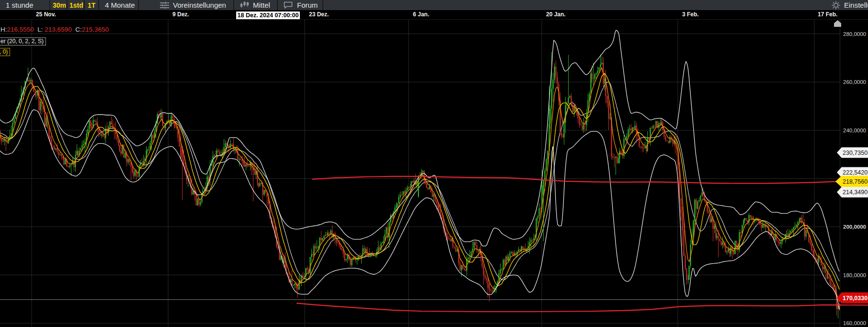 This screenshot has height=327, width=868. I want to click on svg-text: 230,7350, so click(855, 153).